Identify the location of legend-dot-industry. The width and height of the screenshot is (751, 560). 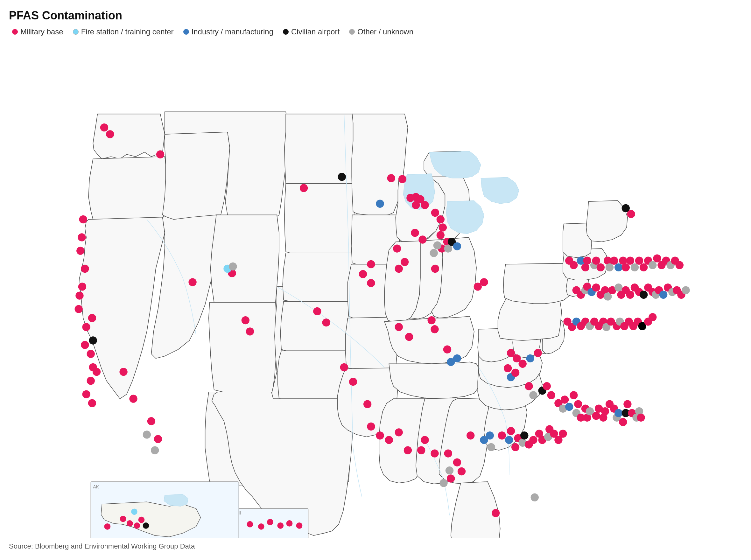
(186, 32).